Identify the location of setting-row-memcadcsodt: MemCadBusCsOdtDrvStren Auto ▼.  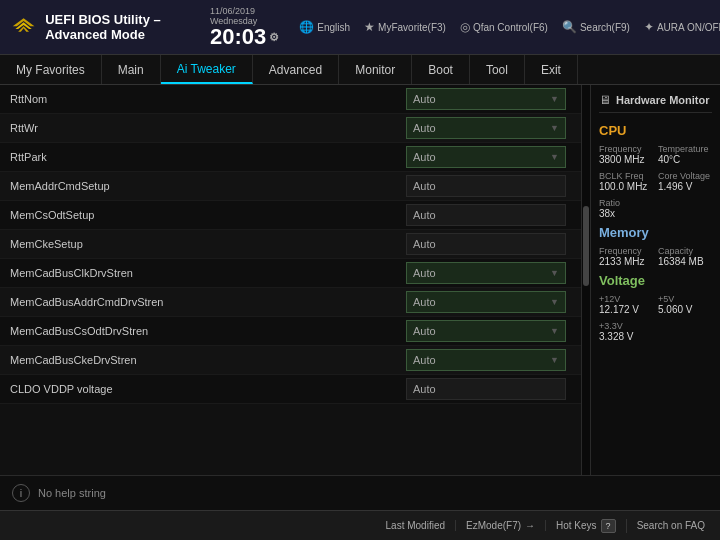
(290, 332).